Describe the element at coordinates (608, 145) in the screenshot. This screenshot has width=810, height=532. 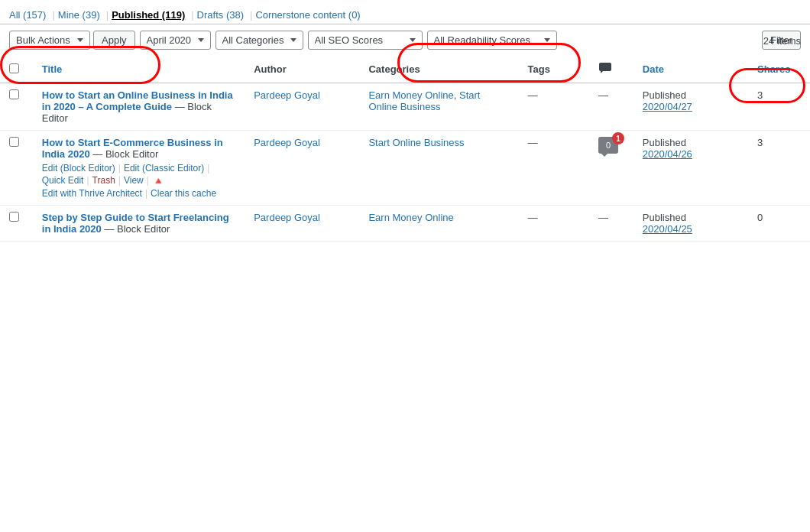
I see `comment-bubble: 0 1` at that location.